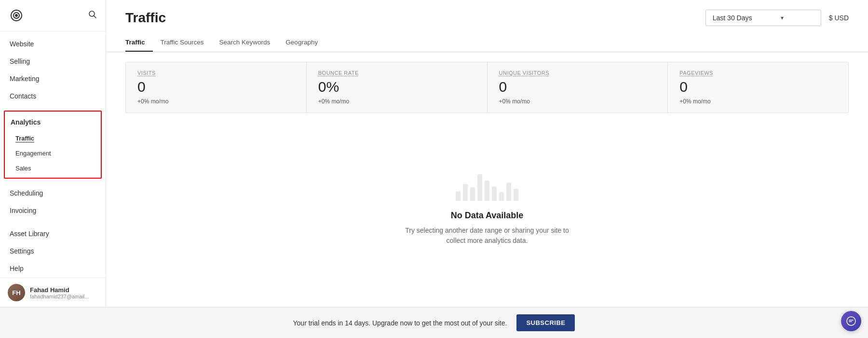 This screenshot has height=338, width=868. What do you see at coordinates (578, 87) in the screenshot?
I see `stat-unique-visitors: UNIQUE VISITORS 0 +0% mo/mo` at bounding box center [578, 87].